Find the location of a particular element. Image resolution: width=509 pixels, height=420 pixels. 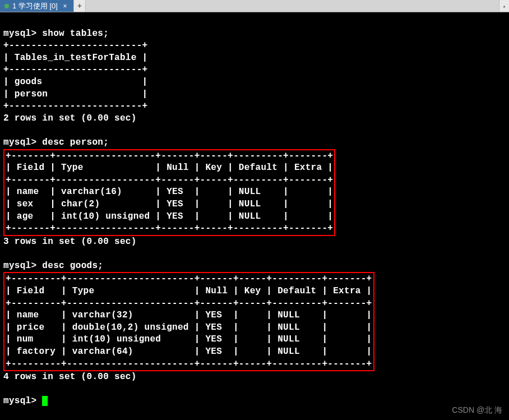

table-header: | Tables_in_testForTable | is located at coordinates (75, 58).